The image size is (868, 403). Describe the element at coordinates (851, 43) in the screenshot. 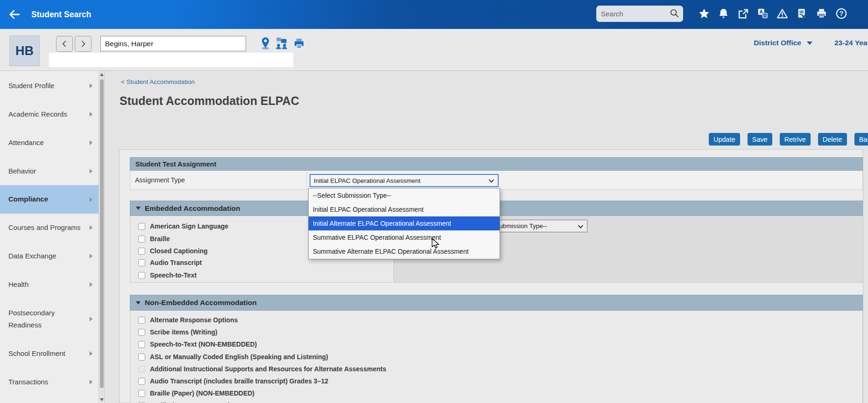

I see `school-year-selector: 23-24 Year` at that location.